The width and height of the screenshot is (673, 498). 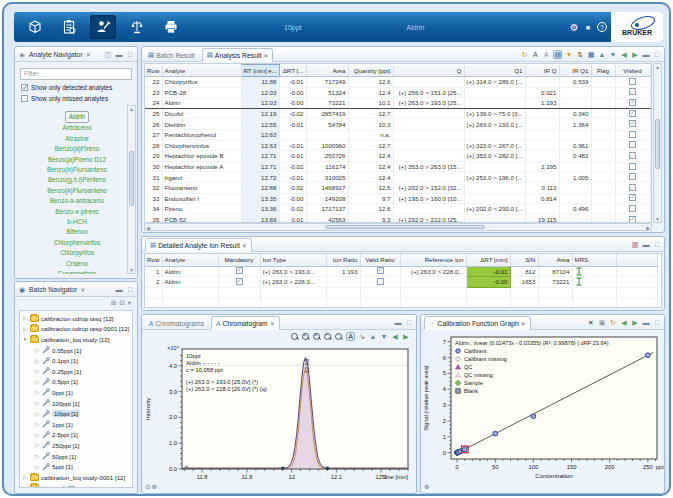 I want to click on tab-analysis-result: ▤ Analysis Result ✕, so click(x=238, y=55).